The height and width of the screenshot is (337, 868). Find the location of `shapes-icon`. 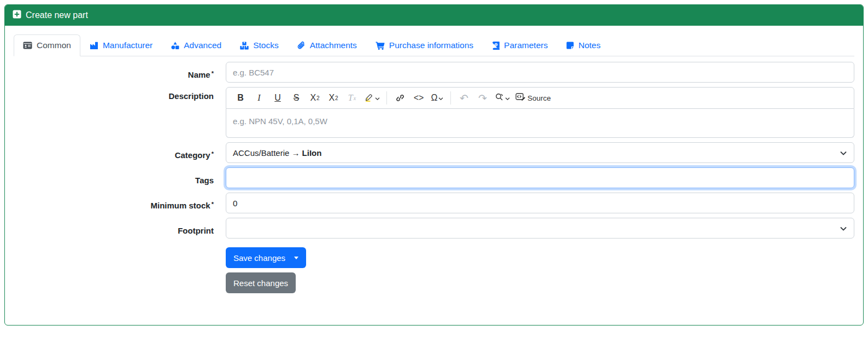

shapes-icon is located at coordinates (175, 46).